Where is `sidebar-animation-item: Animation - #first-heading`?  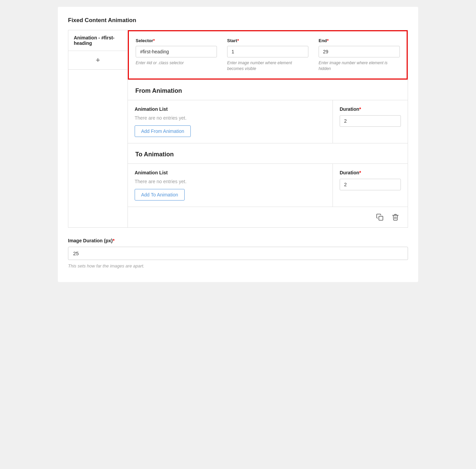
sidebar-animation-item: Animation - #first-heading is located at coordinates (98, 41).